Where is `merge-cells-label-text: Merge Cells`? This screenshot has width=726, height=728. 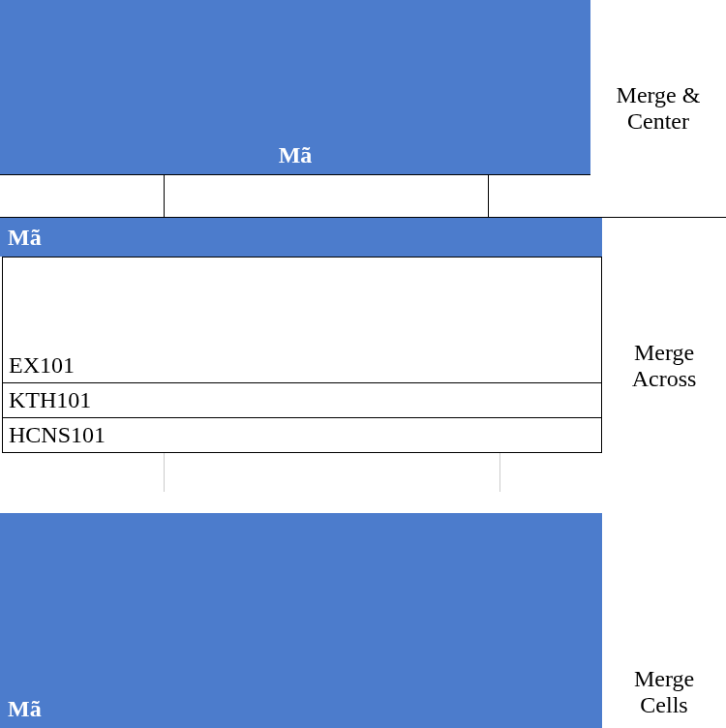
merge-cells-label-text: Merge Cells is located at coordinates (664, 692).